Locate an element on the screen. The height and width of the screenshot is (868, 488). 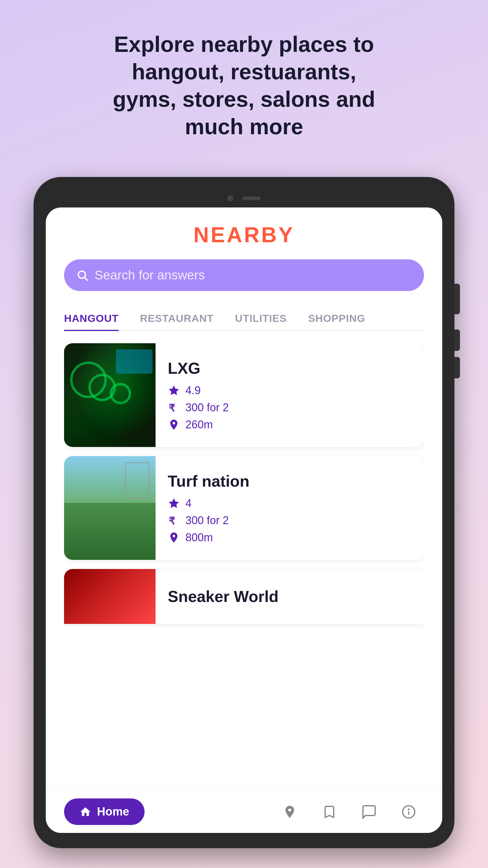
tablet-top-bar is located at coordinates (244, 198).